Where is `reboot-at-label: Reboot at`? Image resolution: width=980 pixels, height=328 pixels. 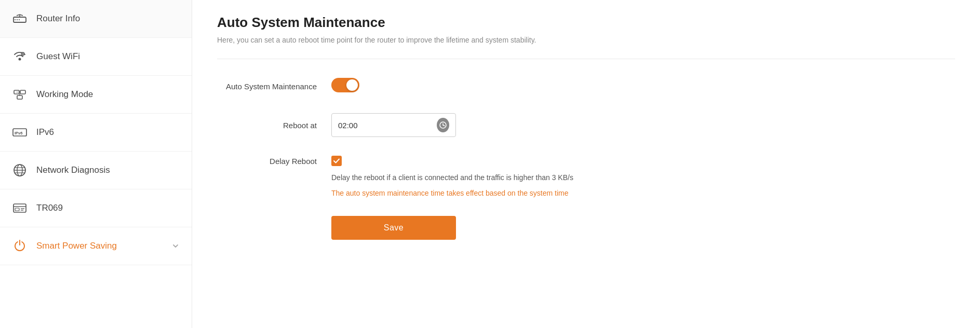 reboot-at-label: Reboot at is located at coordinates (274, 126).